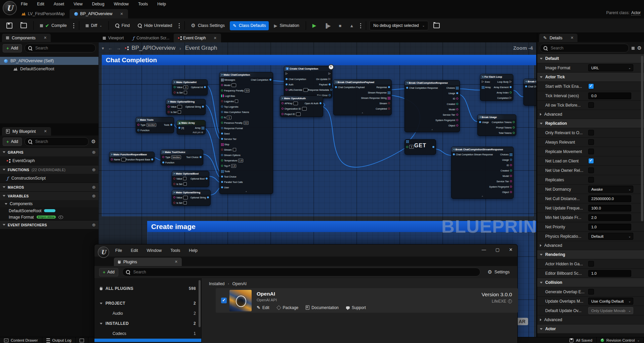 This screenshot has width=644, height=343. I want to click on node-header: =(Break ChatCompletionStreamResponse, so click(482, 149).